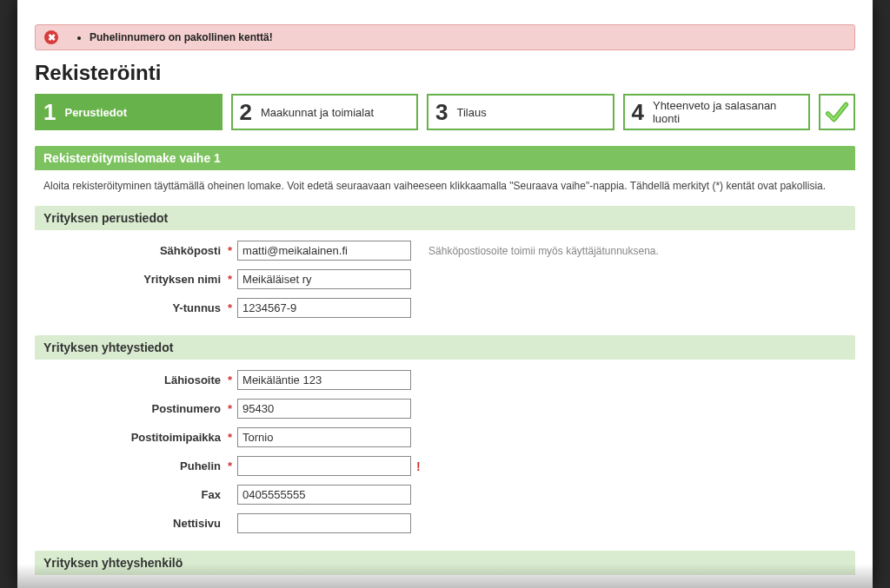 The image size is (890, 588). I want to click on step-2: 2 Maakunnat ja toimialat, so click(325, 112).